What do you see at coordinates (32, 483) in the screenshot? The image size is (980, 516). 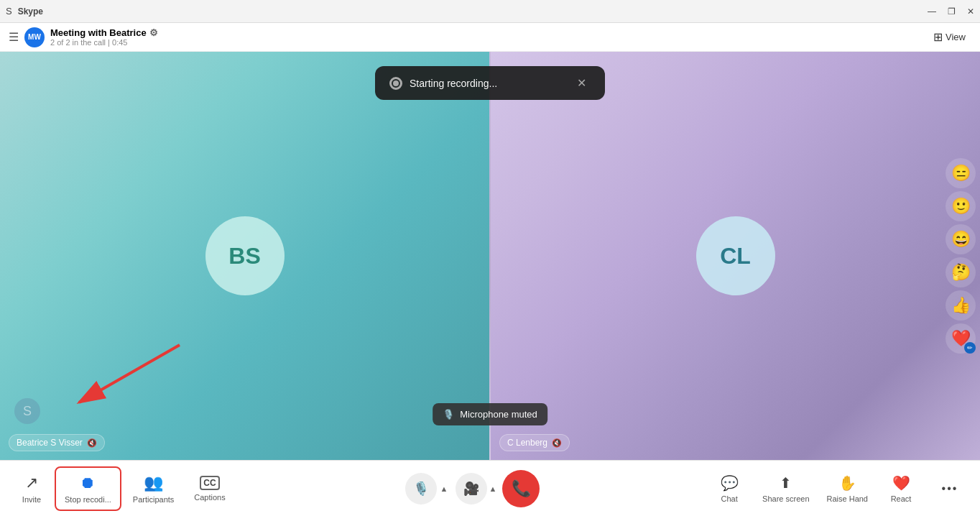 I see `invite-icon: ↗` at bounding box center [32, 483].